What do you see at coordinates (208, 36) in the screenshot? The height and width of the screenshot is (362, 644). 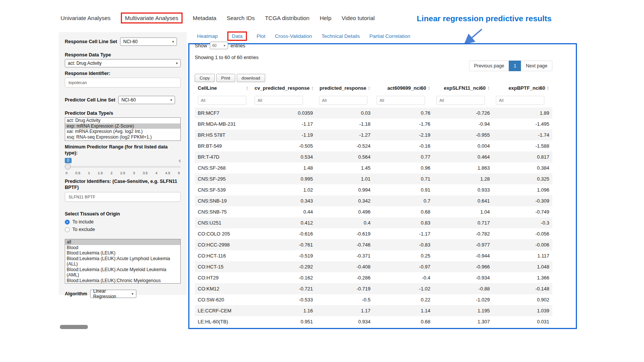 I see `tab-heatmap: Heatmap` at bounding box center [208, 36].